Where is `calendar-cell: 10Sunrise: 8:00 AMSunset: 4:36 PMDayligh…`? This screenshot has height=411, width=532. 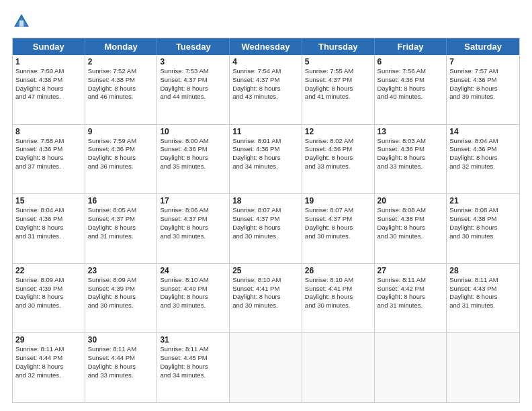
calendar-cell: 10Sunrise: 8:00 AMSunset: 4:36 PMDayligh… is located at coordinates (193, 160).